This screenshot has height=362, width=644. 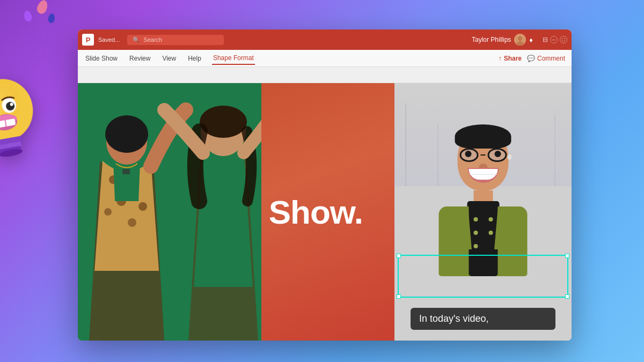 I want to click on user-info: Taylor Phillips ♦, so click(x=502, y=40).